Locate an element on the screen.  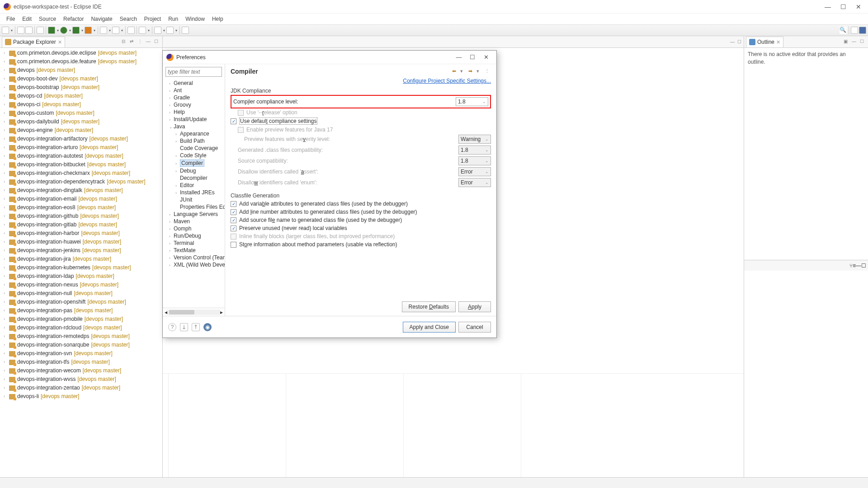
tree-node-build-path: ›Build Path is located at coordinates (193, 141).